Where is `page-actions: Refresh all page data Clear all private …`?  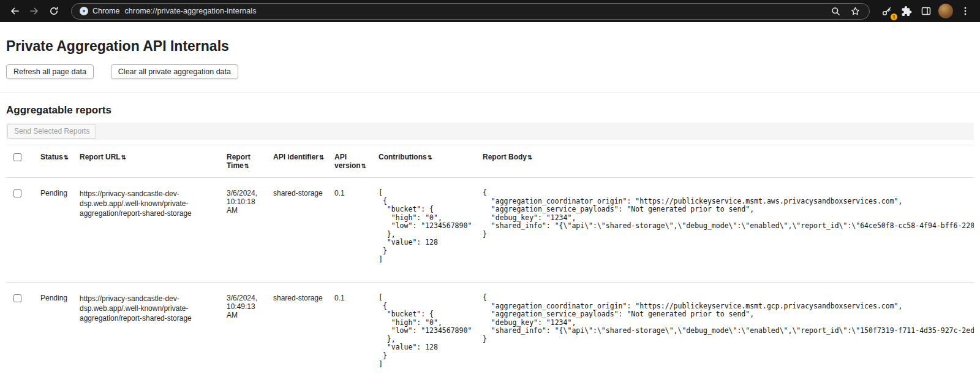 page-actions: Refresh all page data Clear all private … is located at coordinates (490, 72).